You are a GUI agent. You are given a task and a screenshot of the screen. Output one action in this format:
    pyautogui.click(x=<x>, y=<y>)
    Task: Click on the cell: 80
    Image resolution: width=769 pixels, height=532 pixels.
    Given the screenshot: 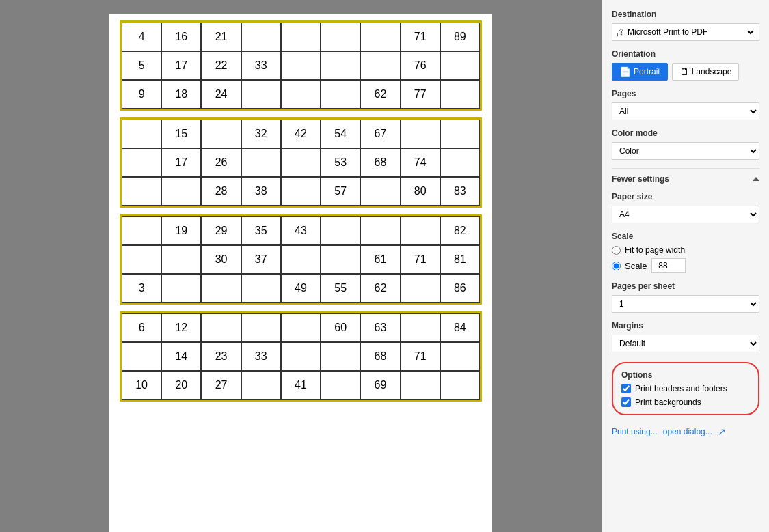 What is the action you would take?
    pyautogui.click(x=420, y=191)
    